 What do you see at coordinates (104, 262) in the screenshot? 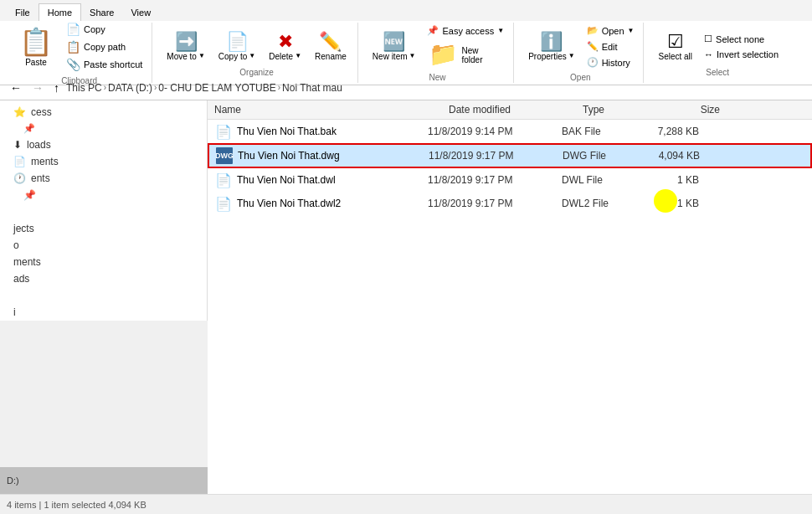
I see `sidebar-item-ments2: ments` at bounding box center [104, 262].